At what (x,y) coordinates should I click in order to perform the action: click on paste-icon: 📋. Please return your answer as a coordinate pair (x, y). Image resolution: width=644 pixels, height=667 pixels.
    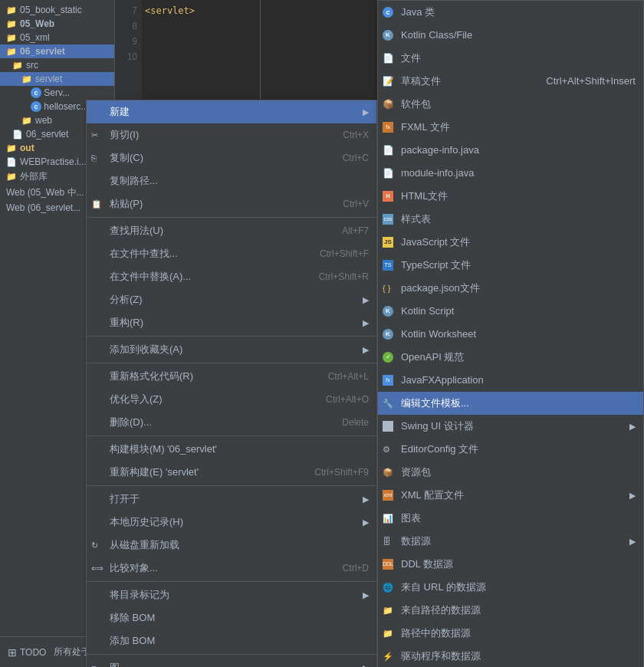
    Looking at the image, I should click on (97, 204).